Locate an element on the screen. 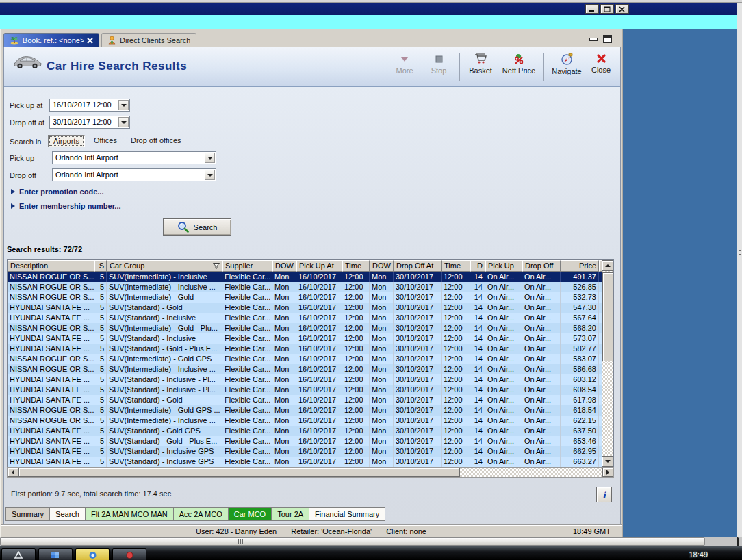 The width and height of the screenshot is (742, 560). dropoff-at-combo: 30/10/2017 12:00 is located at coordinates (90, 122).